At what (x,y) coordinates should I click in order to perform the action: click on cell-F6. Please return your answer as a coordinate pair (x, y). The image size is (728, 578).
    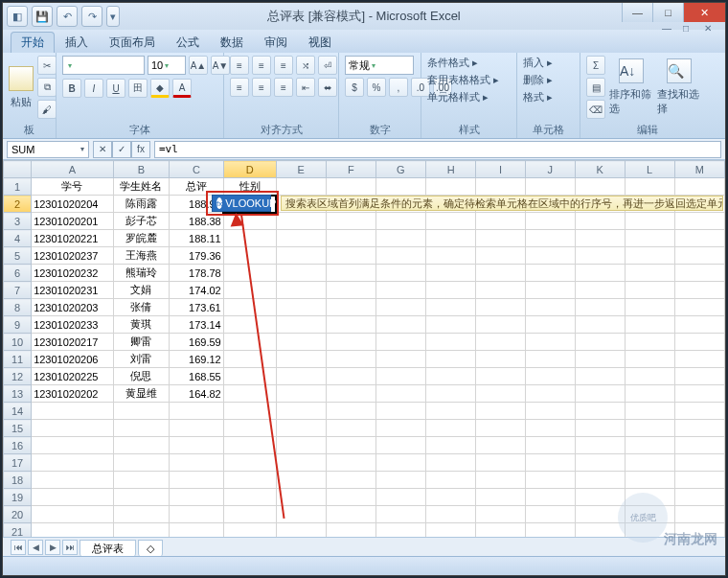
    Looking at the image, I should click on (351, 273).